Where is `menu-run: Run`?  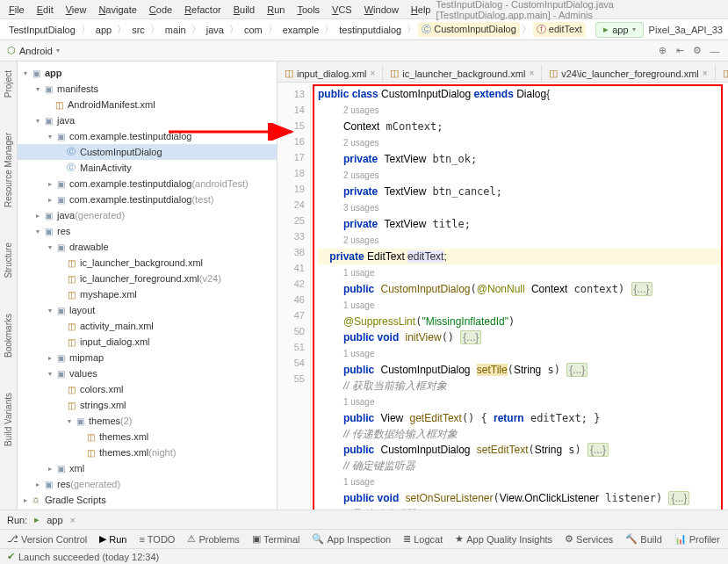 menu-run: Run is located at coordinates (276, 10).